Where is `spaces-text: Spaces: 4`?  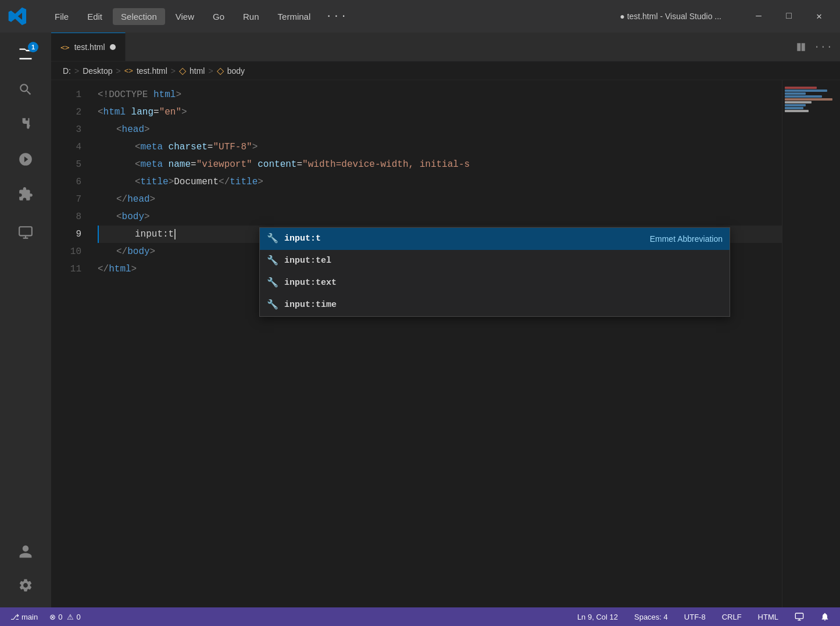
spaces-text: Spaces: 4 is located at coordinates (651, 617).